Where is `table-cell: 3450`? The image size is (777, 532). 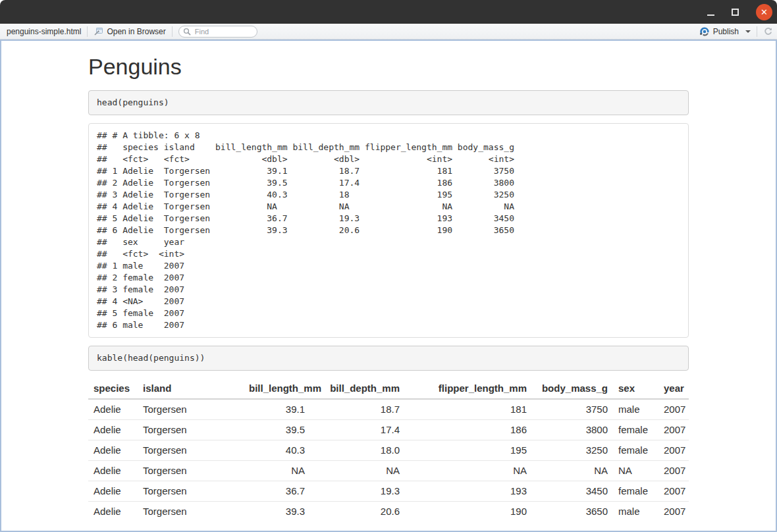 table-cell: 3450 is located at coordinates (573, 491).